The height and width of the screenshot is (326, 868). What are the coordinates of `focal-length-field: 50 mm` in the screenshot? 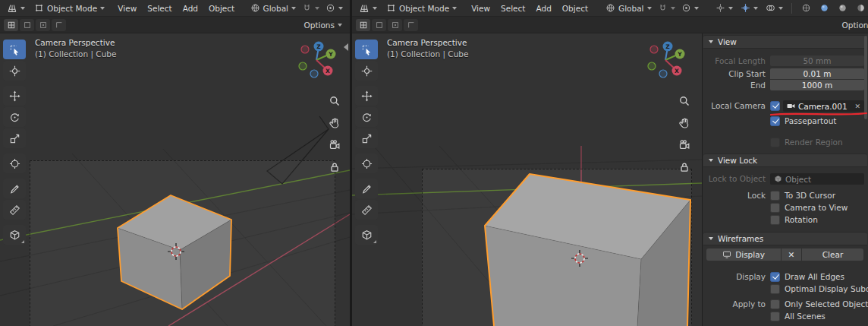 It's located at (817, 61).